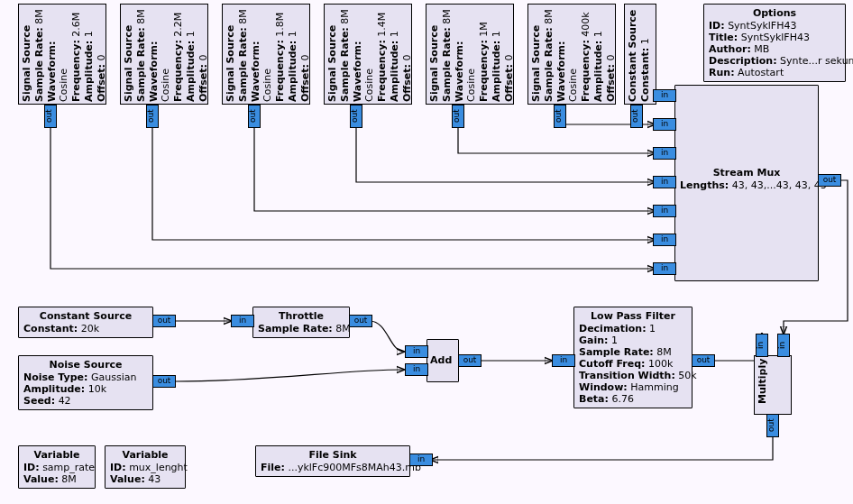 This screenshot has height=504, width=853. I want to click on signal-source-4: Signal Source Sample Rate: 8M Waveform: …, so click(368, 54).